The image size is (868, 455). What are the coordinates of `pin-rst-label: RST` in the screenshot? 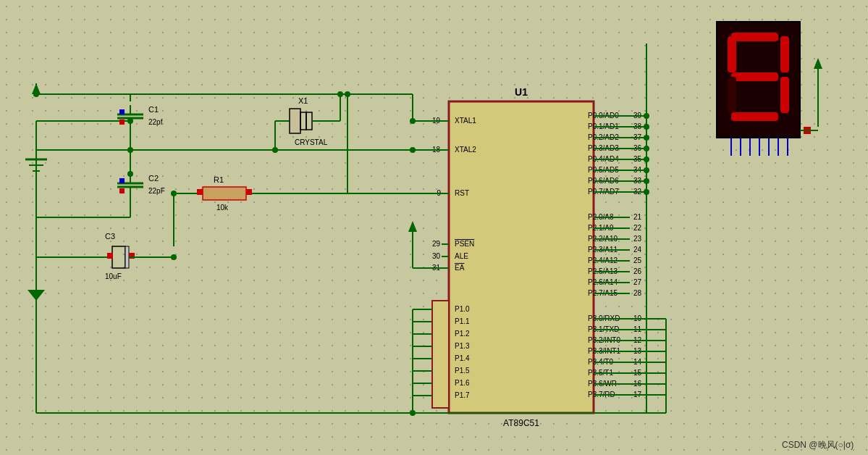 It's located at (462, 193).